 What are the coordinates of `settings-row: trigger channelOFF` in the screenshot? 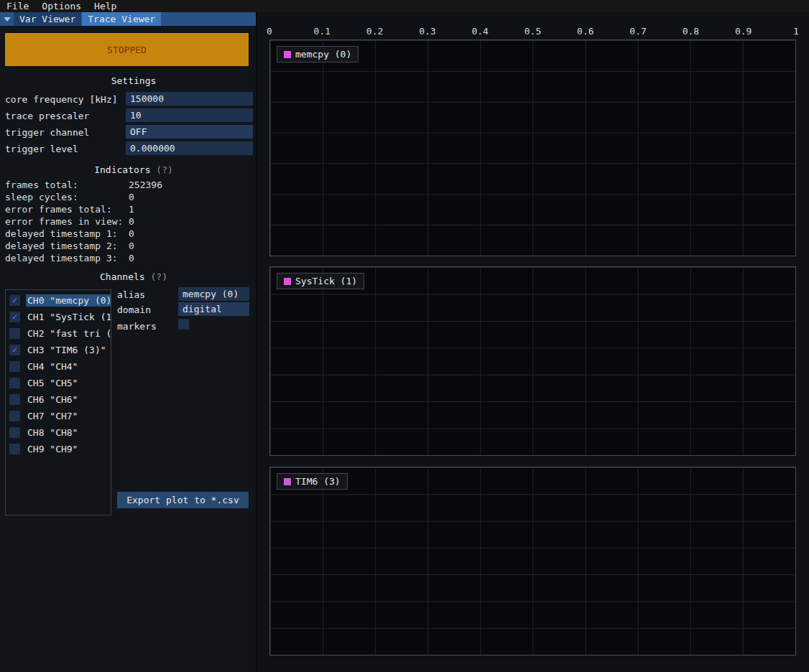 It's located at (128, 132).